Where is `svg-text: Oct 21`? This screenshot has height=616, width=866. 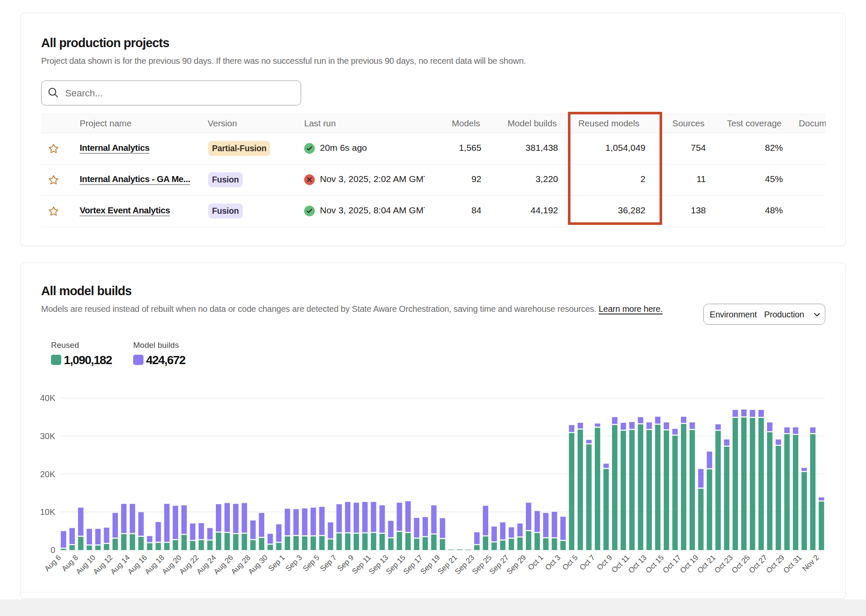
svg-text: Oct 21 is located at coordinates (707, 564).